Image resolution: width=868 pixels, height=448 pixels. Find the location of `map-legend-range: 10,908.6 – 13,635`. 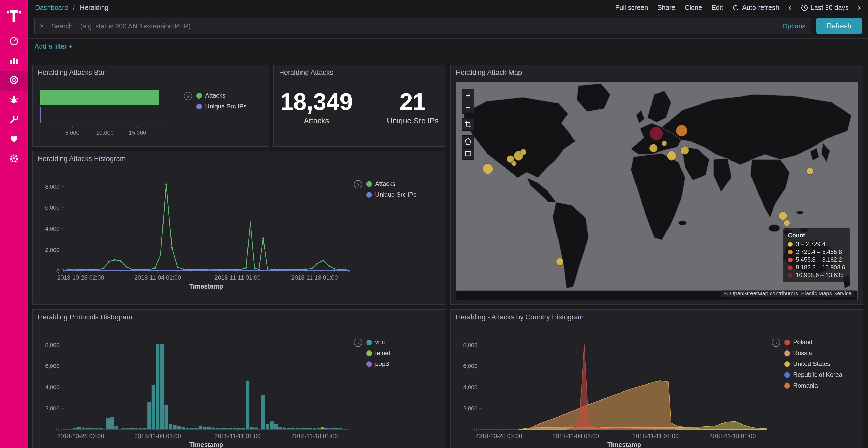

map-legend-range: 10,908.6 – 13,635 is located at coordinates (819, 275).